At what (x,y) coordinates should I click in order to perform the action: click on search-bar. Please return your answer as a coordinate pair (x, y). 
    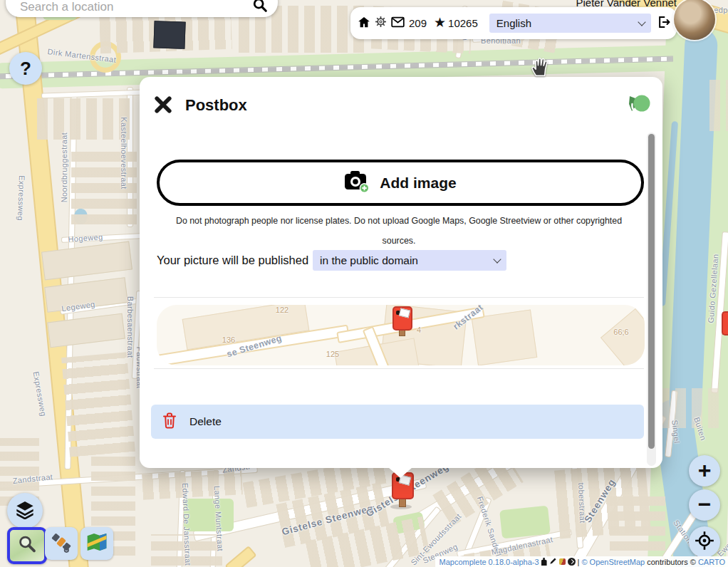
    Looking at the image, I should click on (142, 9).